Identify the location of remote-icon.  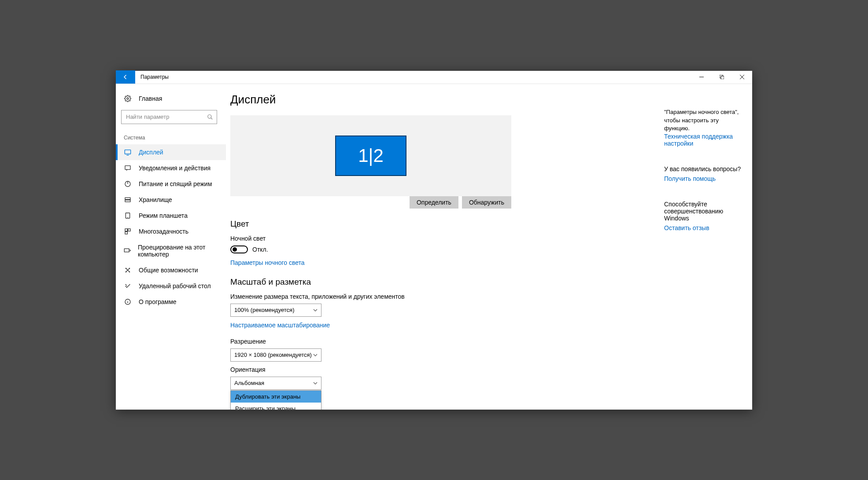
(128, 286).